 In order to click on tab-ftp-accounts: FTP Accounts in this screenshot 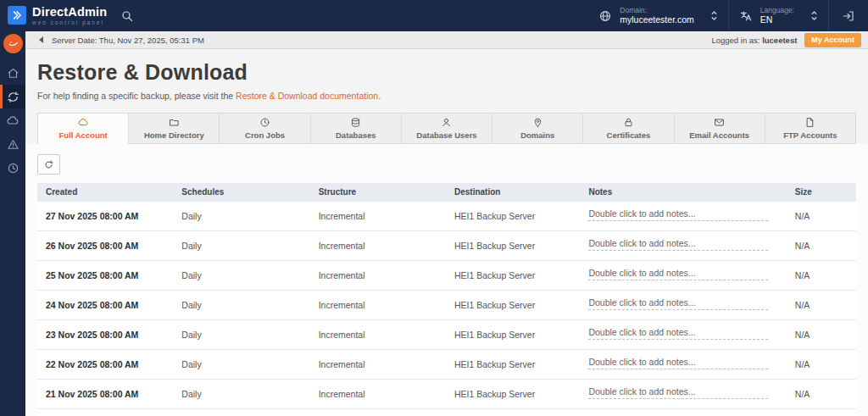, I will do `click(810, 129)`.